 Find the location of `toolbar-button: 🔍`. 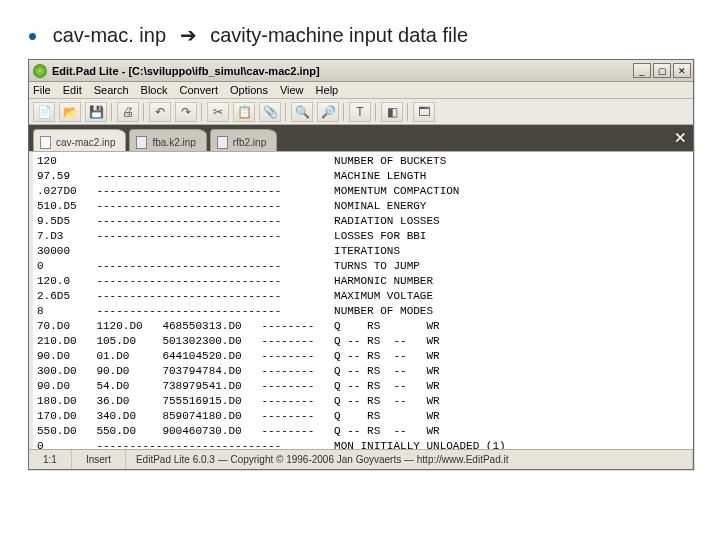

toolbar-button: 🔍 is located at coordinates (302, 112).